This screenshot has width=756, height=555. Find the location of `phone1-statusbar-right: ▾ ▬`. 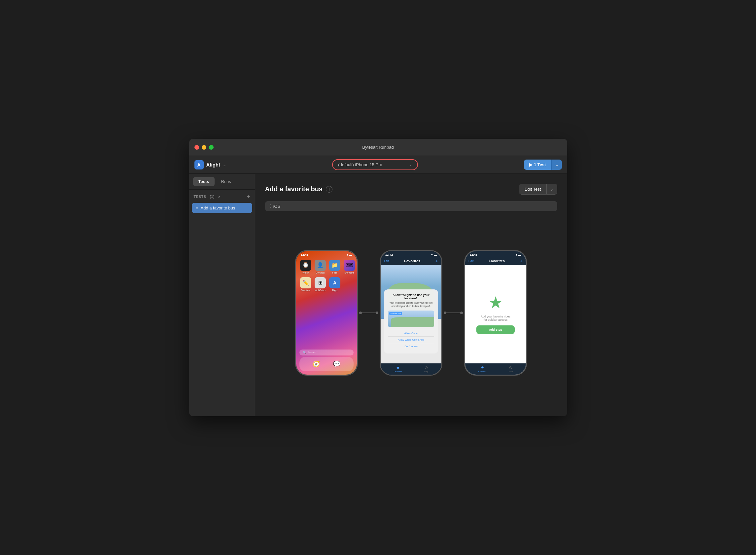

phone1-statusbar-right: ▾ ▬ is located at coordinates (349, 255).